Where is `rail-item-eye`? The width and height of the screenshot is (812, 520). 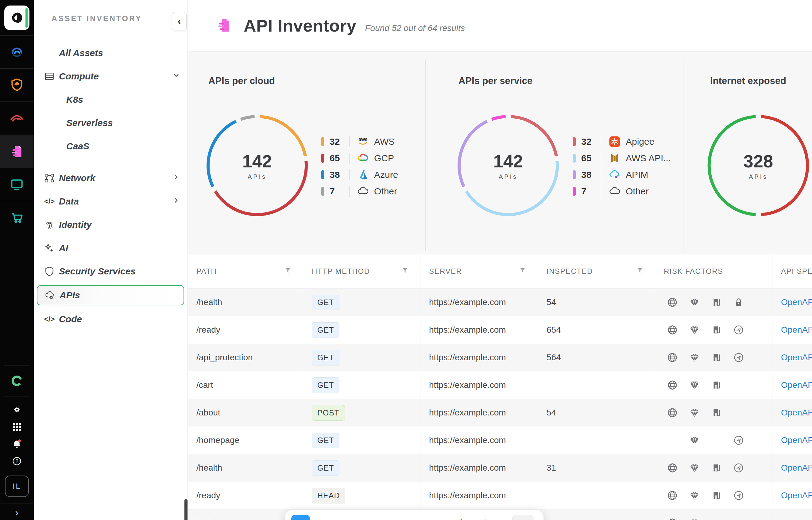
rail-item-eye is located at coordinates (17, 118).